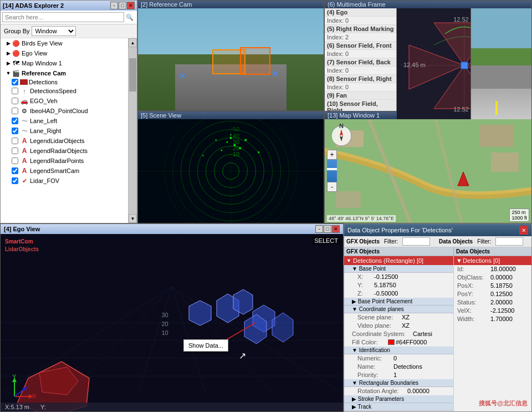 The width and height of the screenshot is (532, 412). What do you see at coordinates (15, 91) in the screenshot?
I see `detections-speed-checkbox` at bounding box center [15, 91].